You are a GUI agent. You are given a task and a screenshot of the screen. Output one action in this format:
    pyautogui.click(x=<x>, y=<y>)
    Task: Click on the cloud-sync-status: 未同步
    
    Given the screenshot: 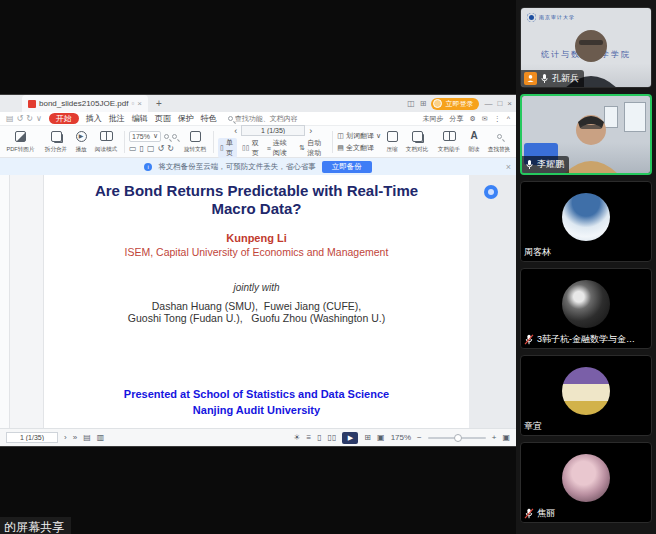 What is the action you would take?
    pyautogui.click(x=434, y=119)
    